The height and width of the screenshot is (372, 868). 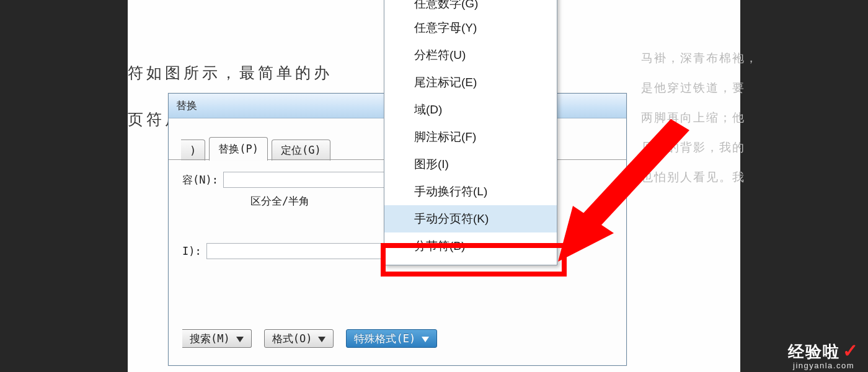 I want to click on replace-with-label: I):, so click(x=192, y=251).